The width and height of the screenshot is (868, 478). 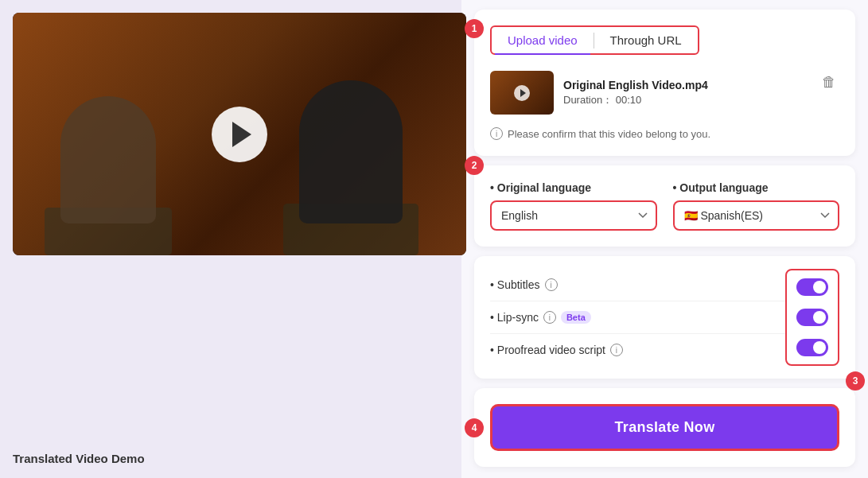 I want to click on lipsync-toggle, so click(x=812, y=317).